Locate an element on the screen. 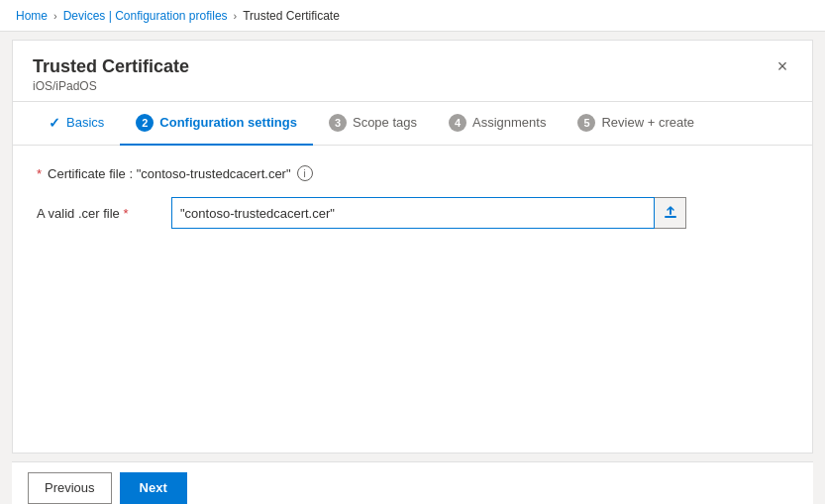 The image size is (825, 504). tab-configuration-settings: 2 Configuration settings is located at coordinates (216, 124).